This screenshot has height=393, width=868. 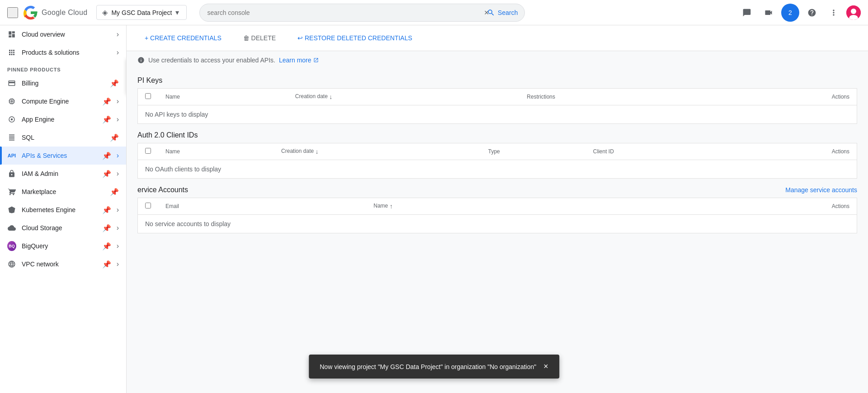 What do you see at coordinates (107, 264) in the screenshot?
I see `vpc-network-pin: 📌` at bounding box center [107, 264].